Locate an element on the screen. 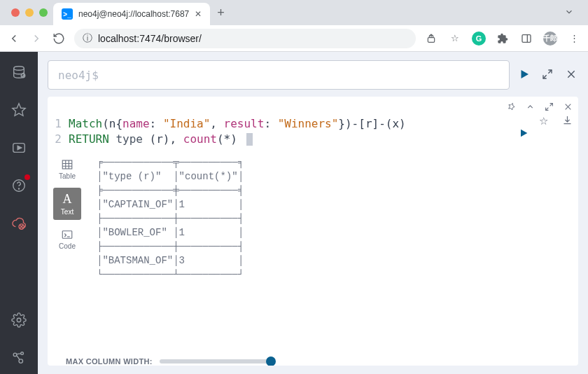  chrome-menu-icon: ⋮ is located at coordinates (574, 39).